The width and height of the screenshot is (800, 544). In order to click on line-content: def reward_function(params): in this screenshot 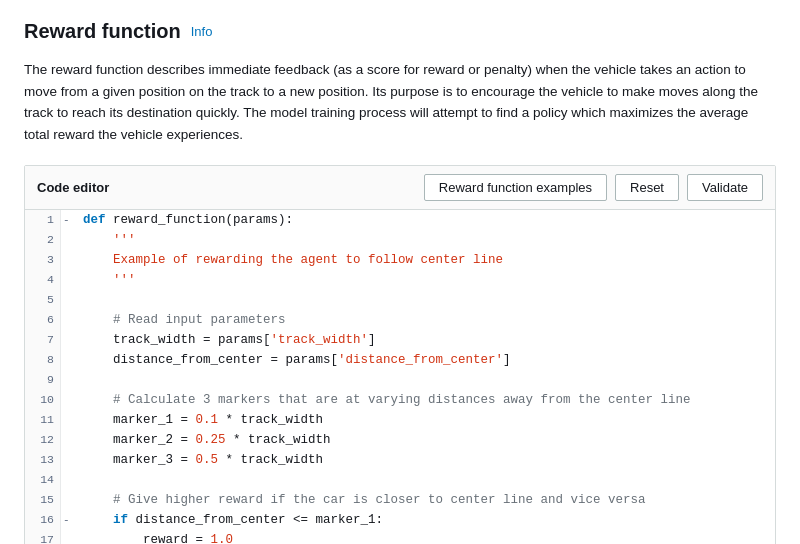, I will do `click(188, 220)`.